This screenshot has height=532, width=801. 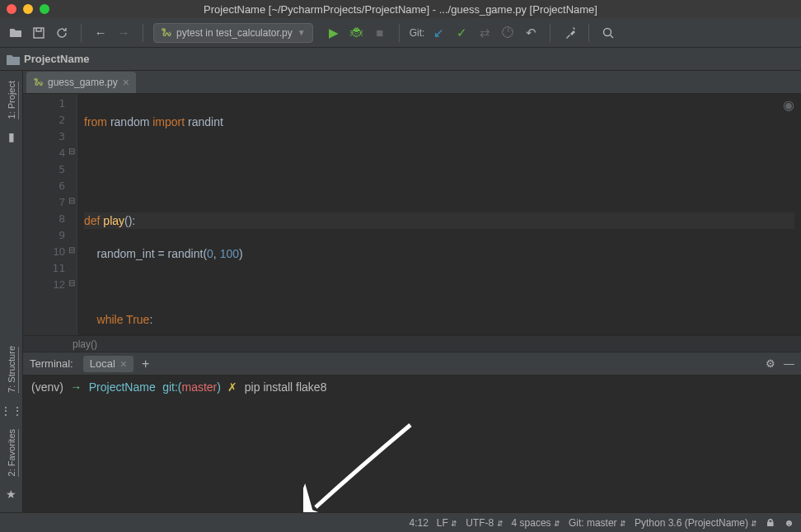 What do you see at coordinates (771, 523) in the screenshot?
I see `status-lock-icon: 🔒︎` at bounding box center [771, 523].